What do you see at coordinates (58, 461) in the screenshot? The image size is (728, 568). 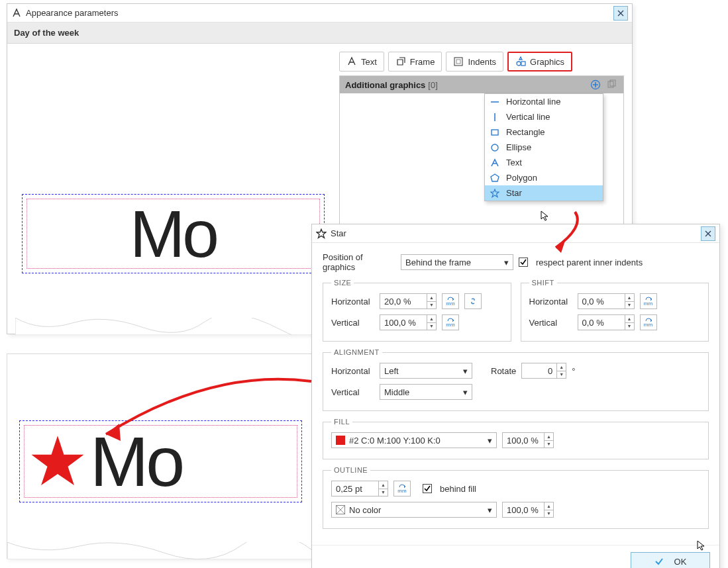 I see `red-star-icon` at bounding box center [58, 461].